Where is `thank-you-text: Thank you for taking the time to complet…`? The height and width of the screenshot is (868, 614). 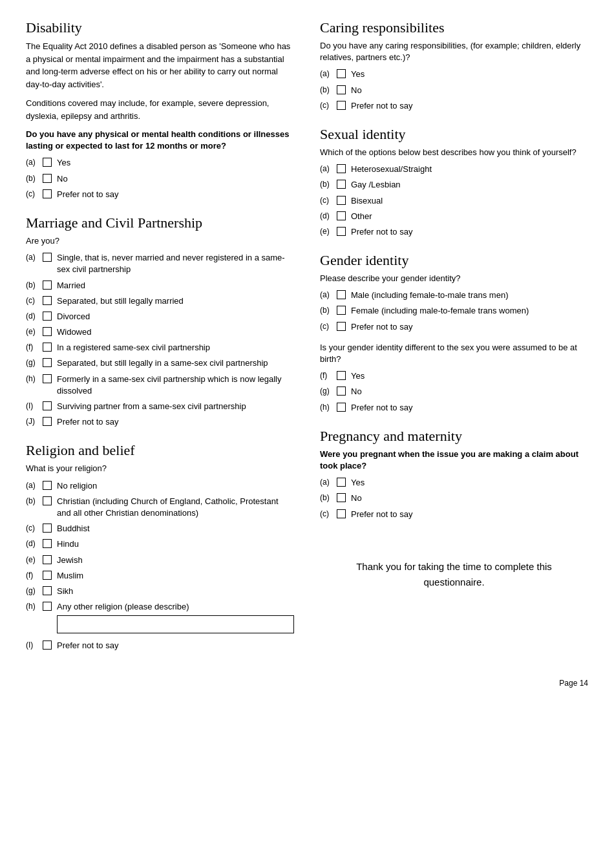 thank-you-text: Thank you for taking the time to complet… is located at coordinates (454, 575).